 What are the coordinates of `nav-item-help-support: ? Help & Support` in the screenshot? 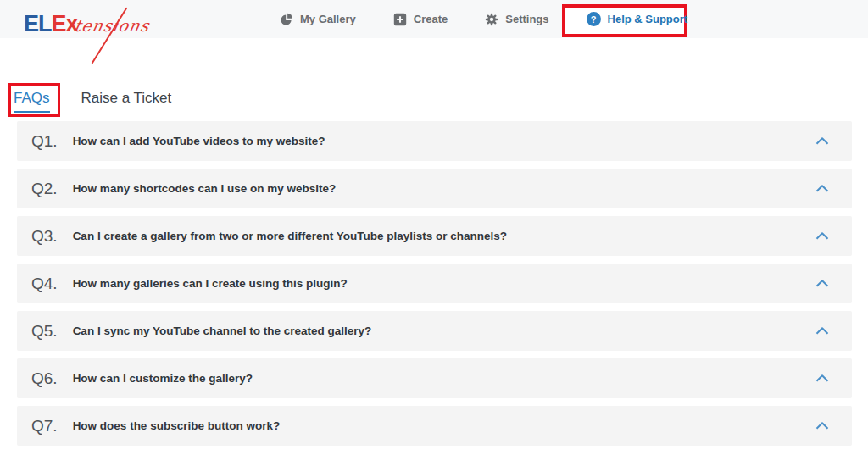 It's located at (637, 19).